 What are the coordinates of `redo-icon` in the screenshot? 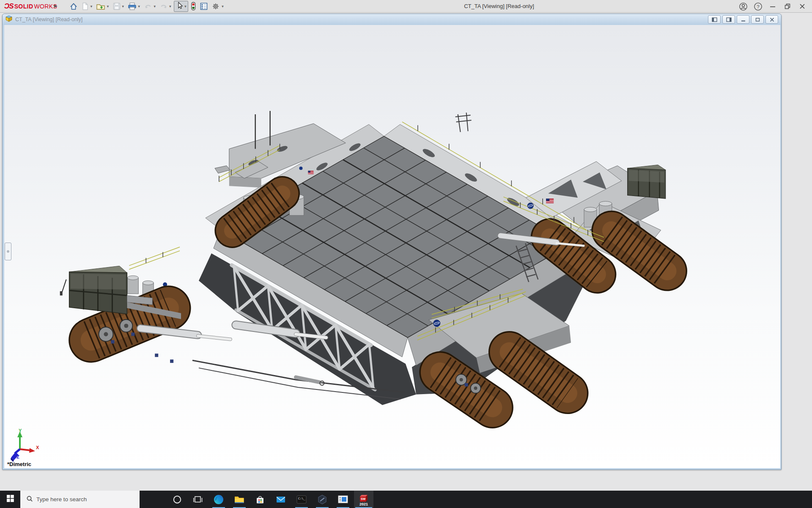 It's located at (164, 6).